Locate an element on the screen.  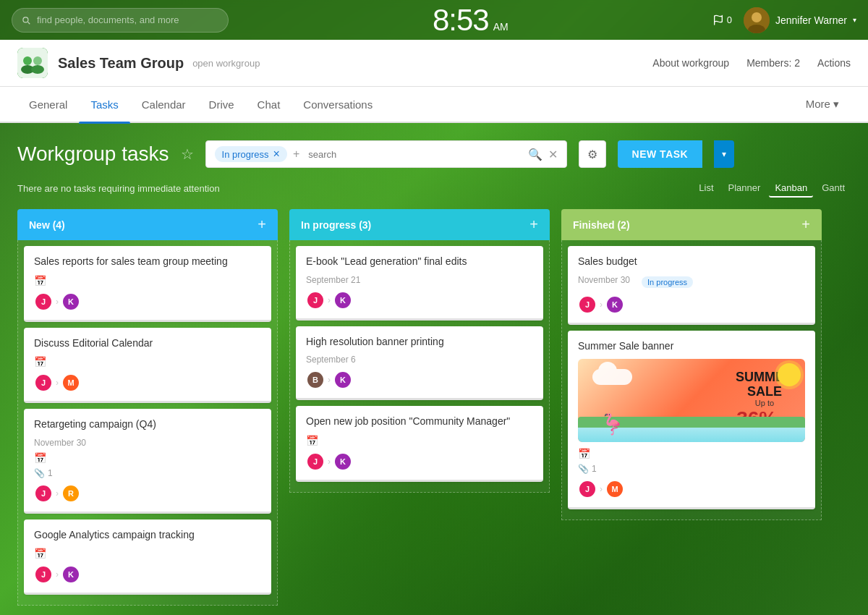
task-card: Retargeting campaign (Q4) November 30 📅 … is located at coordinates (148, 462).